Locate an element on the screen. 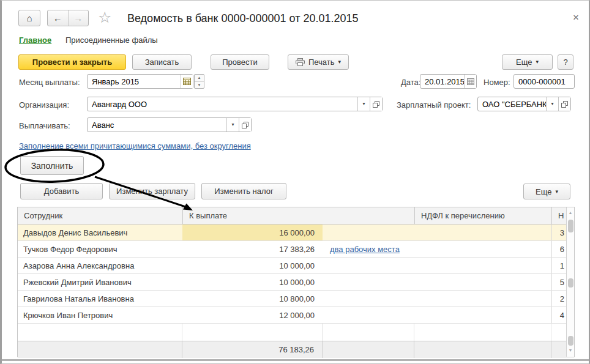 The width and height of the screenshot is (590, 364). payout-amount: 10 800,00 is located at coordinates (252, 299).